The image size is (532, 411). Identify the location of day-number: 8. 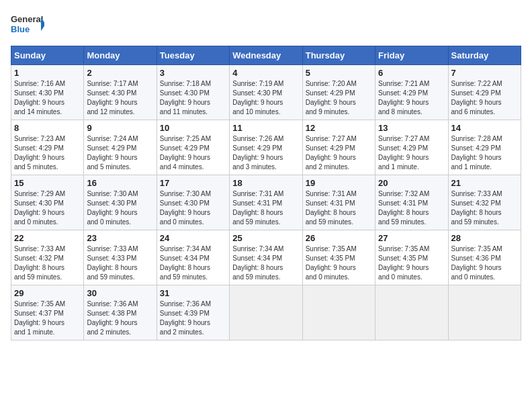
(47, 128).